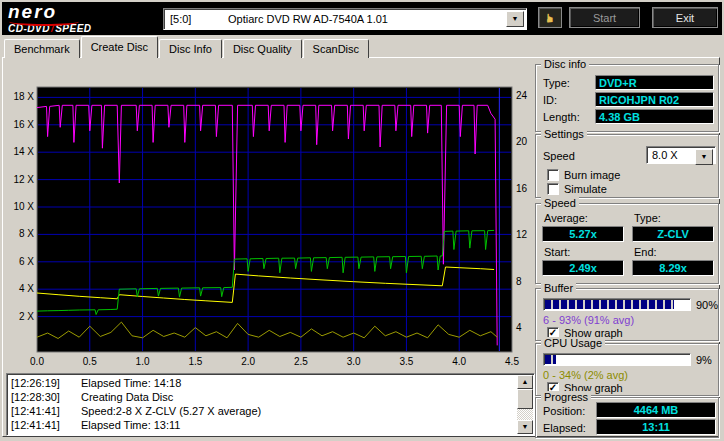 The width and height of the screenshot is (724, 441). I want to click on type-label: Type:, so click(648, 218).